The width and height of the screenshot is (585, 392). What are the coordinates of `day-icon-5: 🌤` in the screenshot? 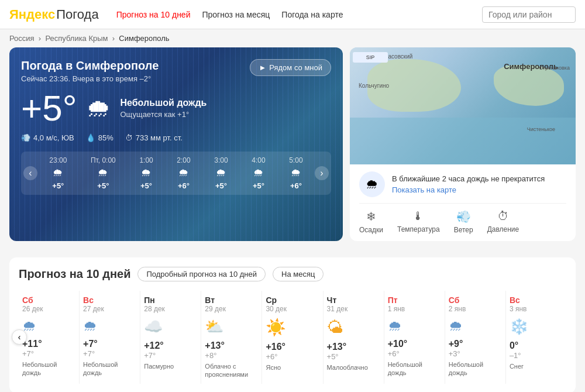 It's located at (353, 328).